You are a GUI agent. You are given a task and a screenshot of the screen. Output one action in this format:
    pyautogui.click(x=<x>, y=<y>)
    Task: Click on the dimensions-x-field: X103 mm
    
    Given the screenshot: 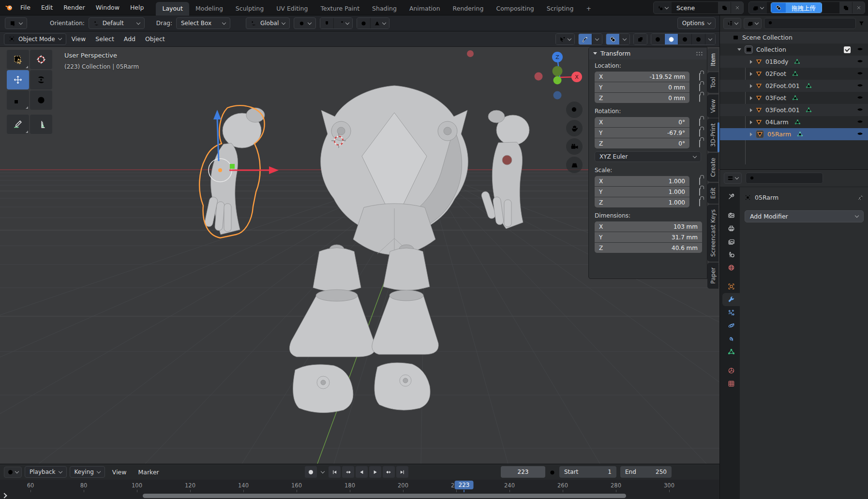 What is the action you would take?
    pyautogui.click(x=648, y=226)
    